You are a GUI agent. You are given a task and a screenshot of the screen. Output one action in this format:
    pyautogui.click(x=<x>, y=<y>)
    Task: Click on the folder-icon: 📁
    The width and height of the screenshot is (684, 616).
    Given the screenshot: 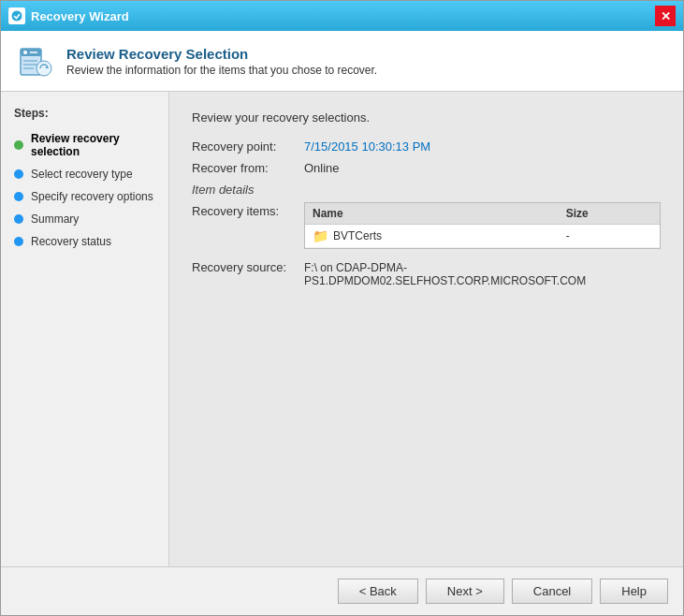 What is the action you would take?
    pyautogui.click(x=320, y=236)
    